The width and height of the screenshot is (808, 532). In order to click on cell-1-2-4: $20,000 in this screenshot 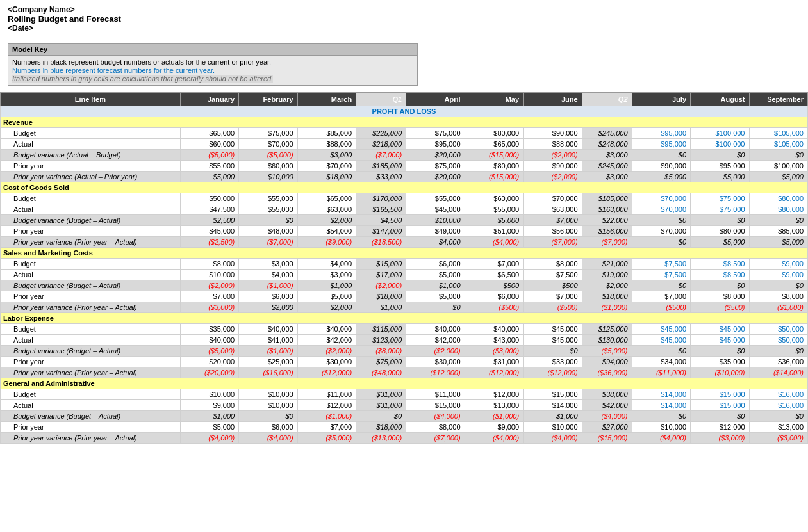, I will do `click(436, 155)`.